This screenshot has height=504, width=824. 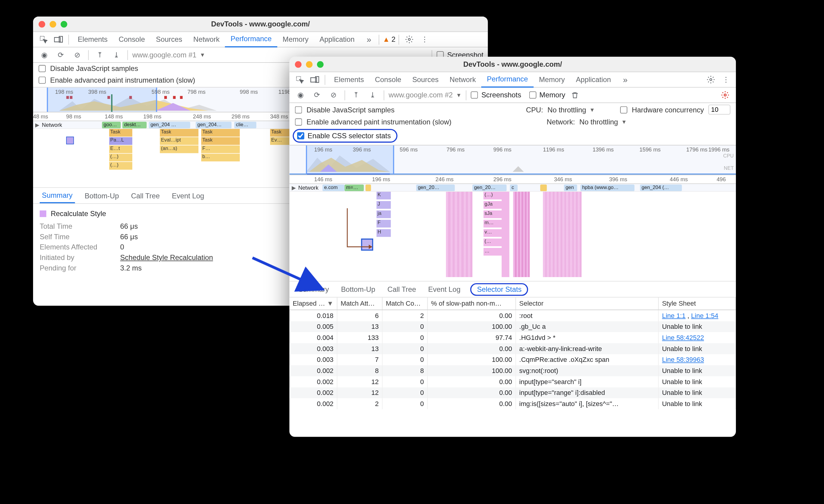 I want to click on table-row: 0.00288100.00svg:not(:root)Unable to lin…, so click(x=512, y=371).